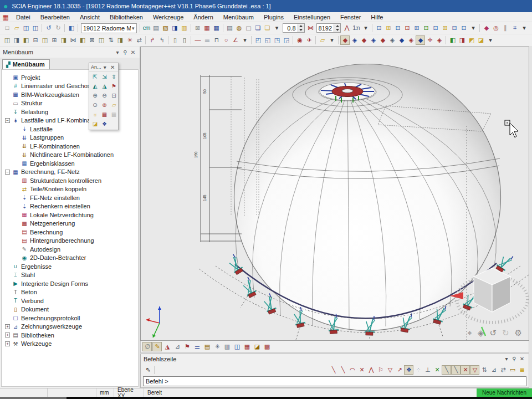 This screenshot has width=532, height=399. What do you see at coordinates (184, 28) in the screenshot?
I see `paste-icon: ▥` at bounding box center [184, 28].